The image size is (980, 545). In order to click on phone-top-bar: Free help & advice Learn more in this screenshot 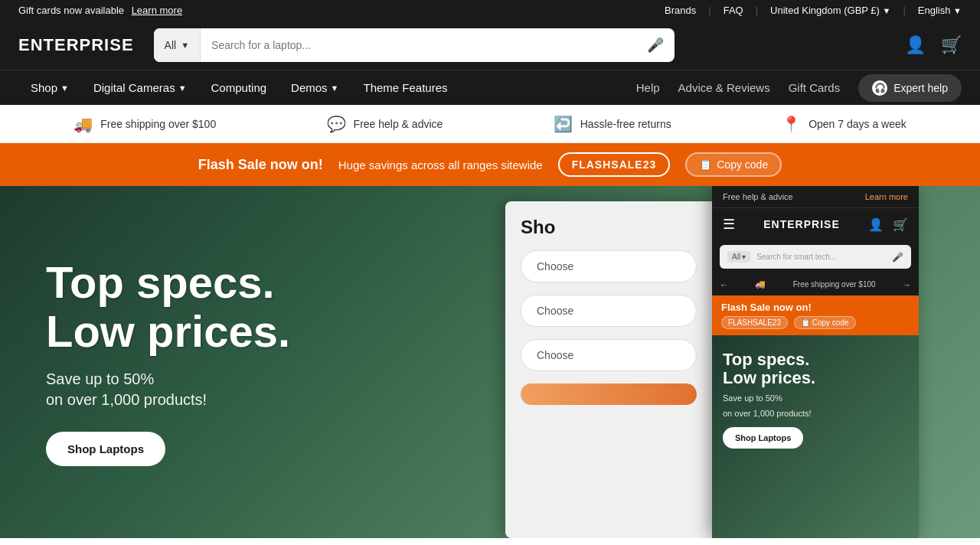, I will do `click(815, 197)`.